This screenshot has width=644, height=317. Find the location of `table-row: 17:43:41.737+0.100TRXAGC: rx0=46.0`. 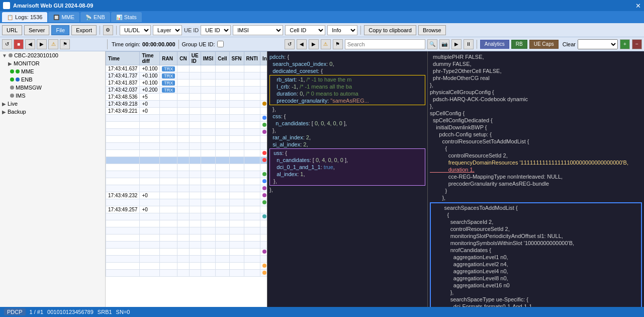

table-row: 17:43:41.737+0.100TRXAGC: rx0=46.0 is located at coordinates (187, 76).